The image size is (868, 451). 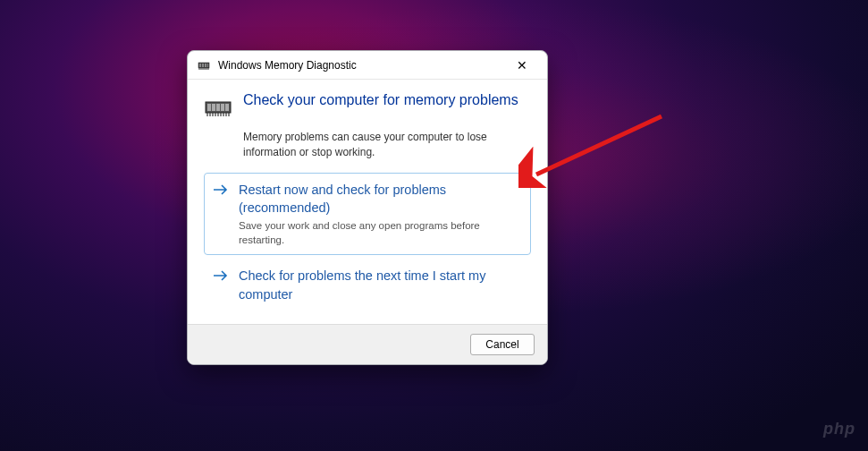 What do you see at coordinates (218, 108) in the screenshot?
I see `memory-stick-icon` at bounding box center [218, 108].